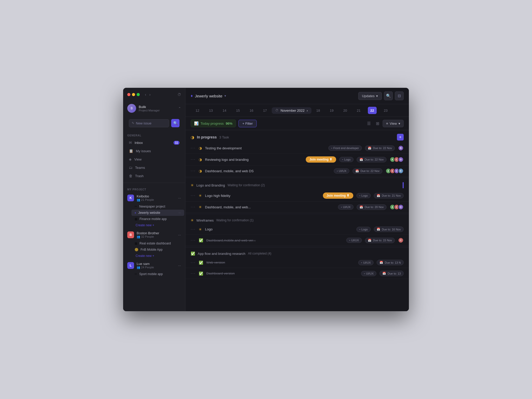  I want to click on new-issue-input: ✎ New issue, so click(149, 123).